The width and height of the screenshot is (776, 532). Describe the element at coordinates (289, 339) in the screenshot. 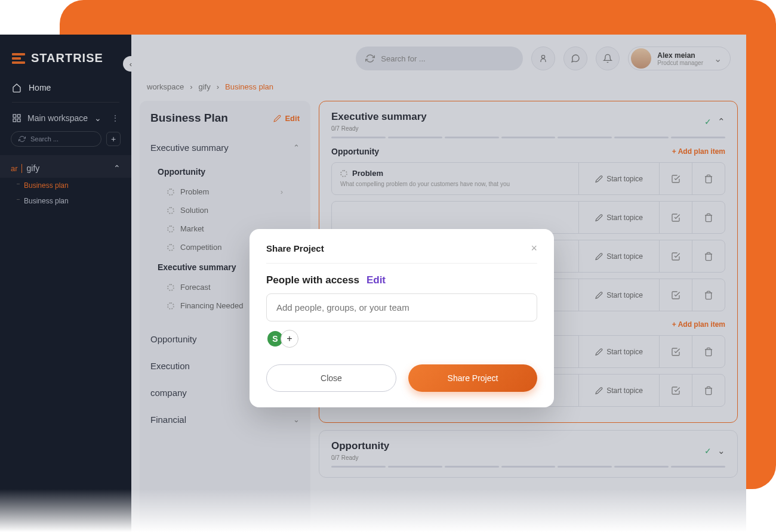

I see `plus-icon: +` at that location.